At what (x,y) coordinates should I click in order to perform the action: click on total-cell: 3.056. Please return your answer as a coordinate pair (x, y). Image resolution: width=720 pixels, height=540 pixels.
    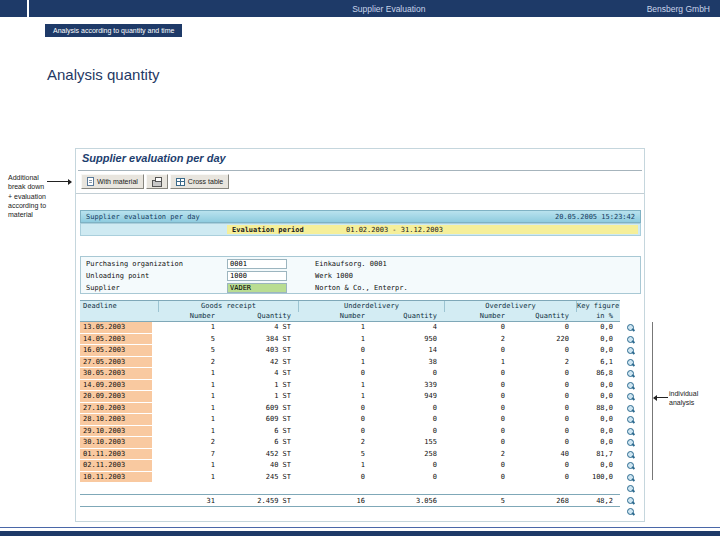
    Looking at the image, I should click on (408, 500).